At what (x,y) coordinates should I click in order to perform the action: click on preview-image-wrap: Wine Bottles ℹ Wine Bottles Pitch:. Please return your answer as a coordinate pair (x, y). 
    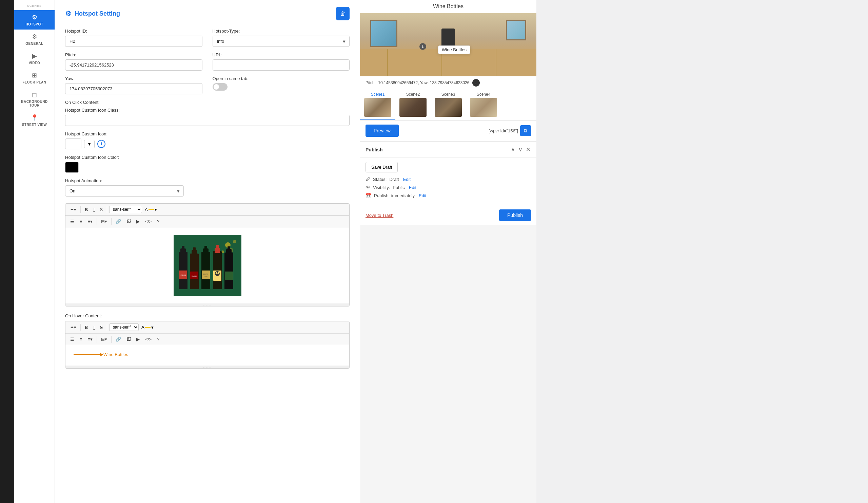
    Looking at the image, I should click on (448, 45).